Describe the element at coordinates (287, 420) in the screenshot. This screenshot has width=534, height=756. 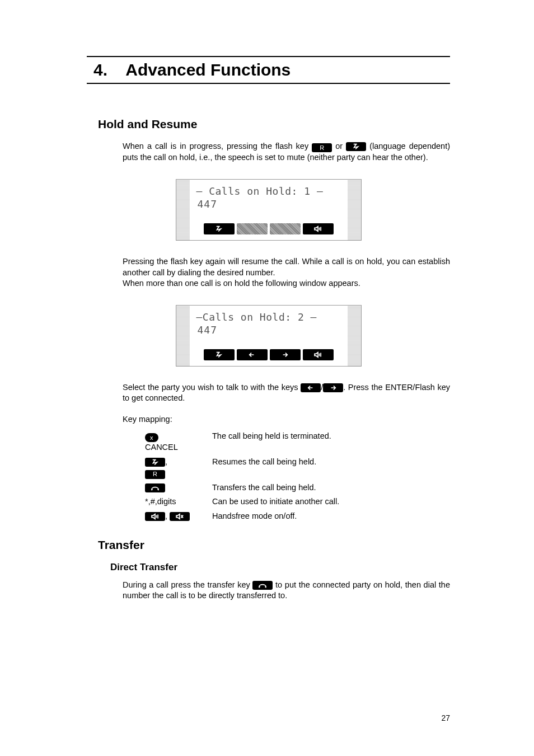
I see `key-mapping-label: Key mapping:` at that location.